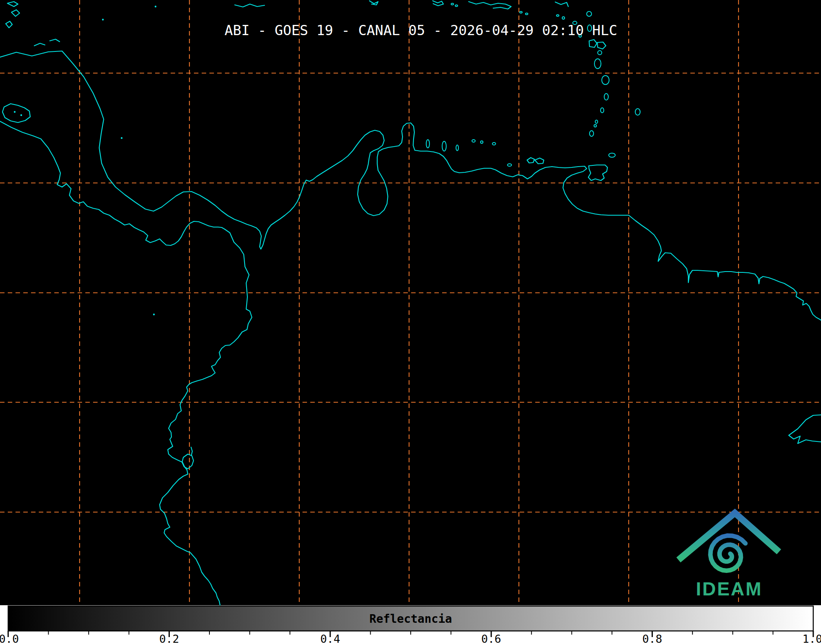  I want to click on colorbar-tick-label: 0.0, so click(9, 638).